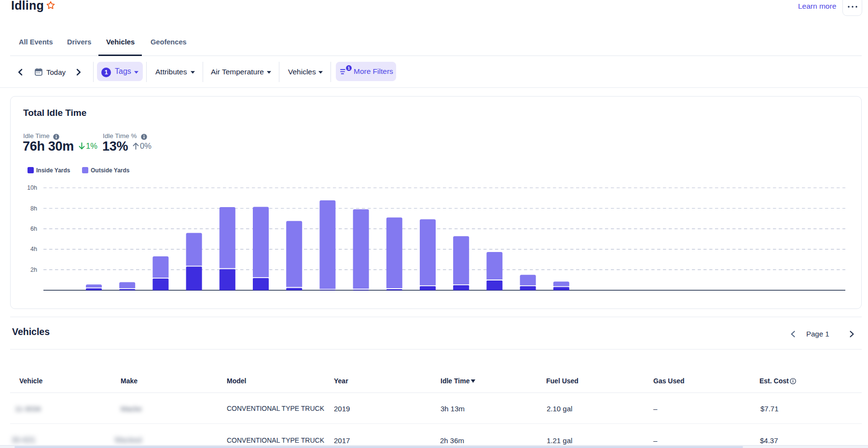 Image resolution: width=868 pixels, height=448 pixels. Describe the element at coordinates (34, 270) in the screenshot. I see `svg-text: 2h` at that location.